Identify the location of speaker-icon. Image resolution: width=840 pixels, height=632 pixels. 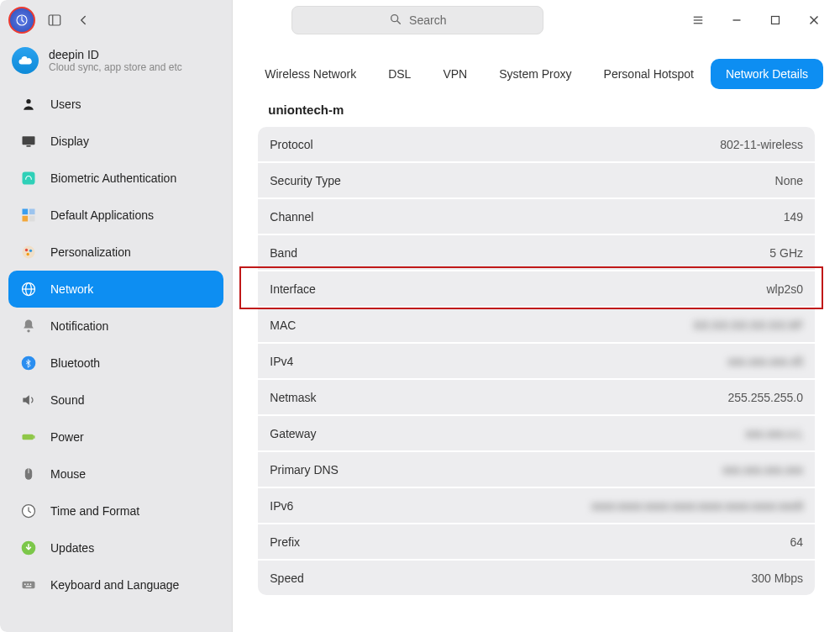
(29, 400).